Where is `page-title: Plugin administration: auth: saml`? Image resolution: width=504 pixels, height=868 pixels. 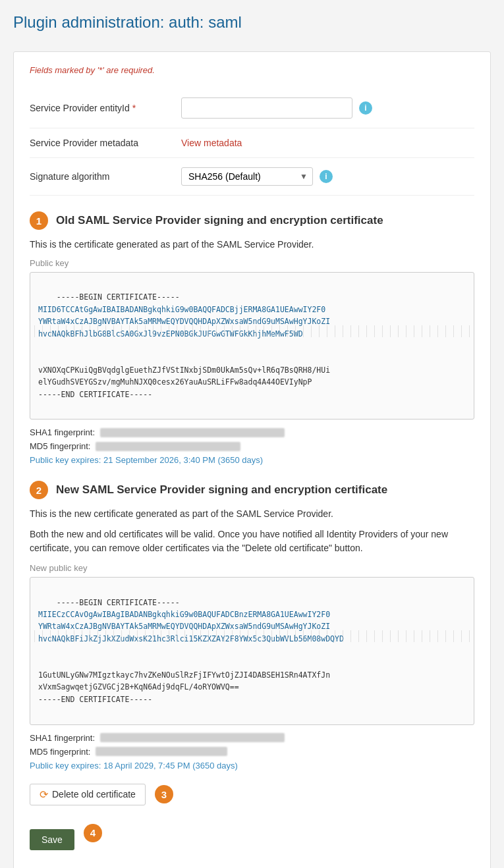 page-title: Plugin administration: auth: saml is located at coordinates (252, 26).